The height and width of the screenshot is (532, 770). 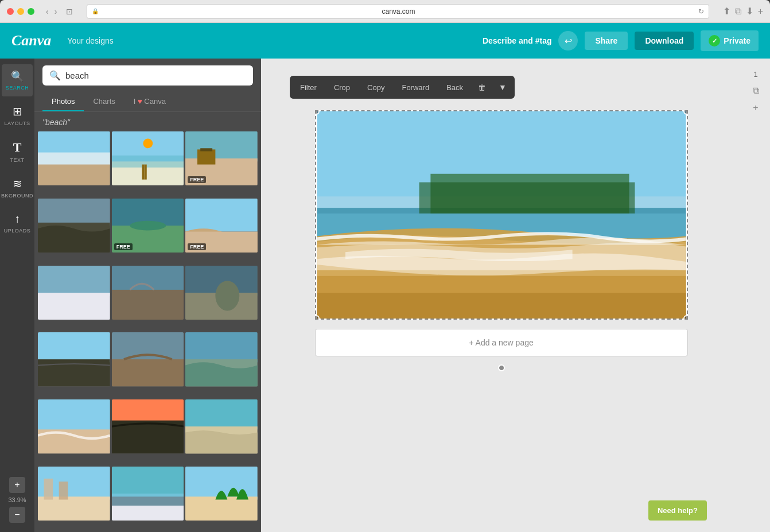 What do you see at coordinates (454, 87) in the screenshot?
I see `back-button: Back` at bounding box center [454, 87].